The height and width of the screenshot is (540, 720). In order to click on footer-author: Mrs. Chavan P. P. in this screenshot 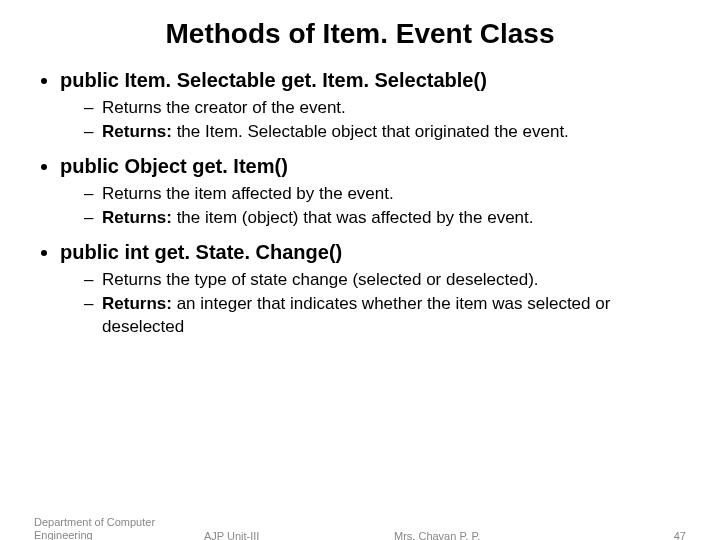, I will do `click(509, 535)`.